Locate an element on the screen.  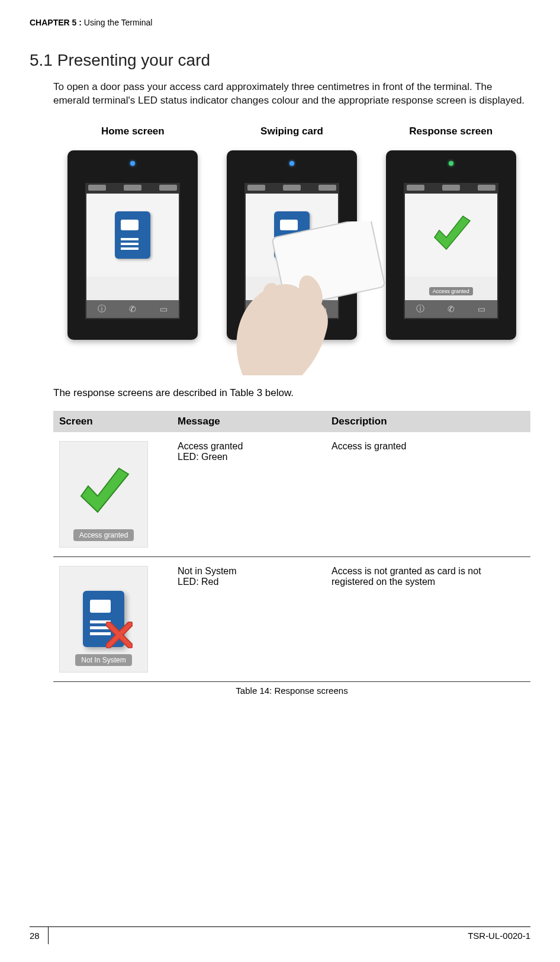
table-intro: The response screens are described in Ta… is located at coordinates (292, 393).